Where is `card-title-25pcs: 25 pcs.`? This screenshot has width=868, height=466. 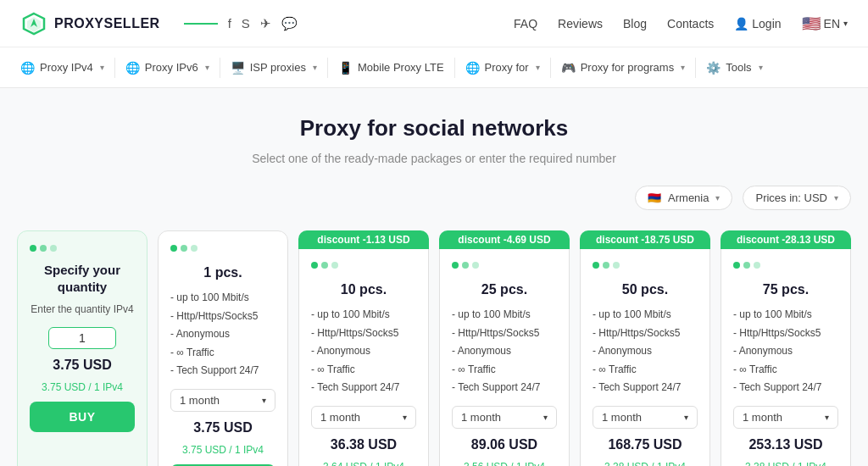
card-title-25pcs: 25 pcs. is located at coordinates (504, 290).